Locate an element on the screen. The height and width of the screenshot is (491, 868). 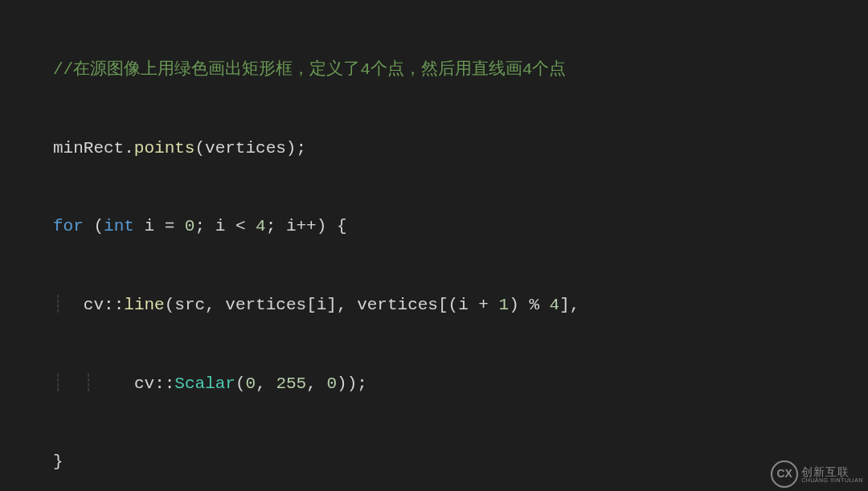
indent-guide: ┊ is located at coordinates (68, 305).